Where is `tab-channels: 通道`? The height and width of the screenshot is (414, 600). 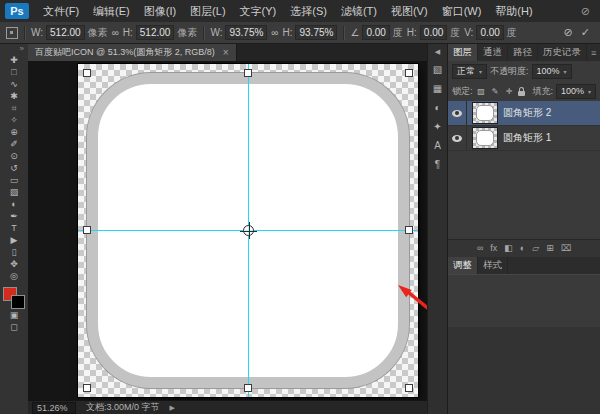
tab-channels: 通道 is located at coordinates (493, 52).